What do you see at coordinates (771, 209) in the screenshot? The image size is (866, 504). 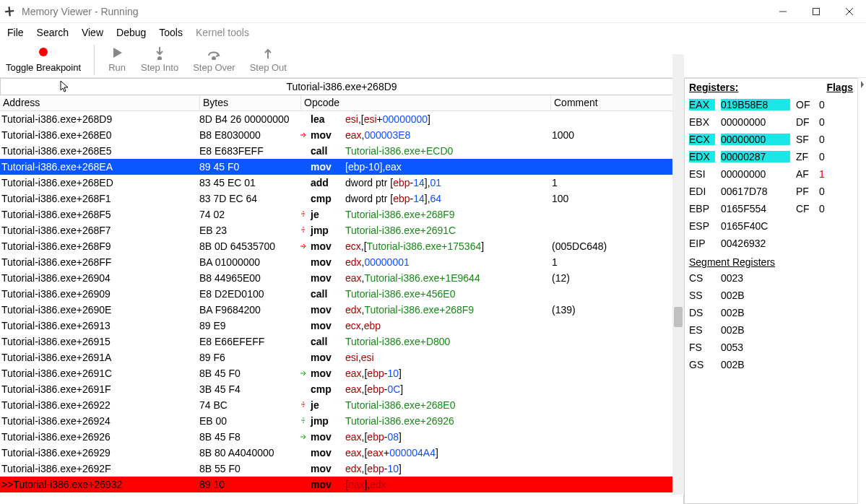 I see `register-ebp: EBP0165F554CF0` at bounding box center [771, 209].